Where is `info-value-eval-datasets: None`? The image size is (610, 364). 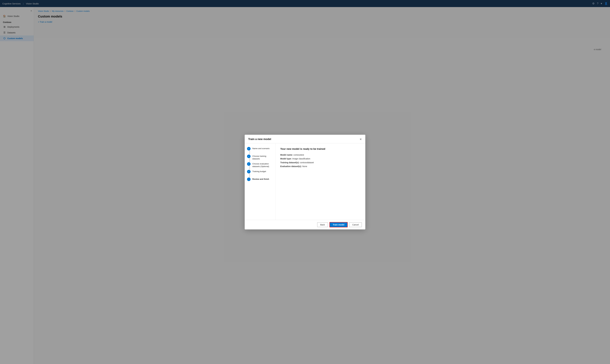 info-value-eval-datasets: None is located at coordinates (305, 166).